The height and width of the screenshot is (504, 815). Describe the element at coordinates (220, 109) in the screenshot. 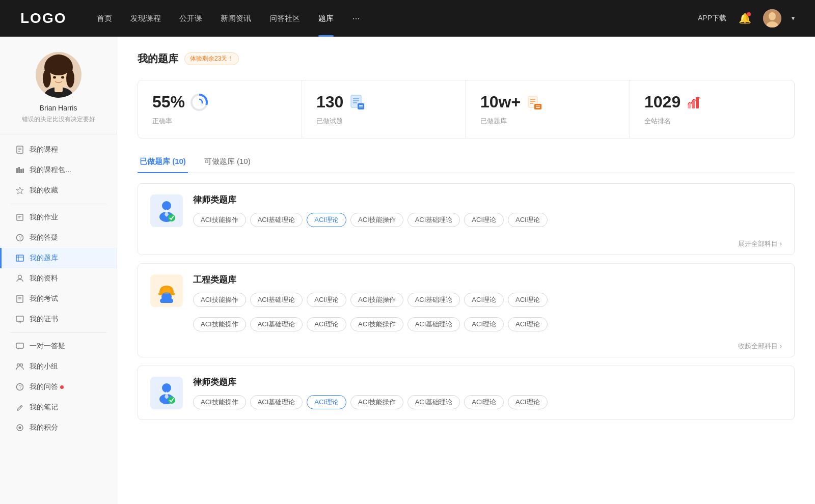

I see `stat-accuracy: 55% 正确率` at that location.